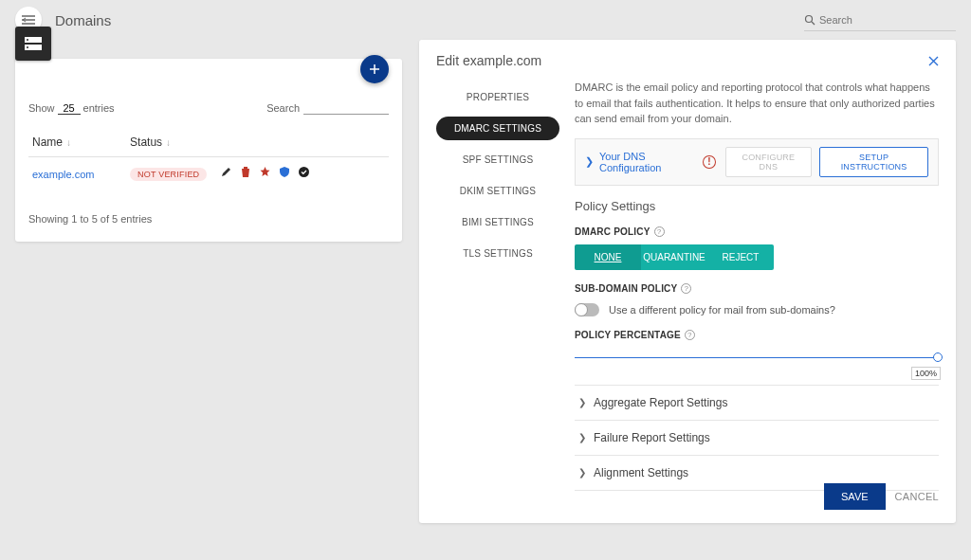 This screenshot has height=560, width=971. Describe the element at coordinates (810, 20) in the screenshot. I see `search-icon` at that location.